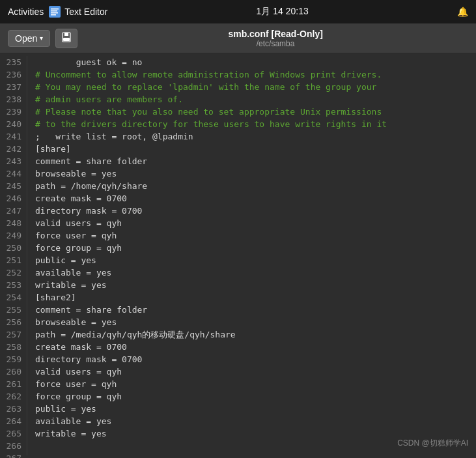 The image size is (476, 458). I want to click on code-line: [share], so click(251, 149).